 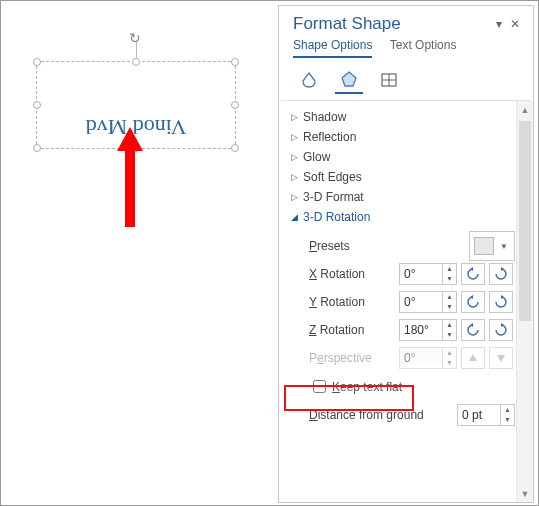 What do you see at coordinates (332, 48) in the screenshot?
I see `tab-shape-options: Shape Options` at bounding box center [332, 48].